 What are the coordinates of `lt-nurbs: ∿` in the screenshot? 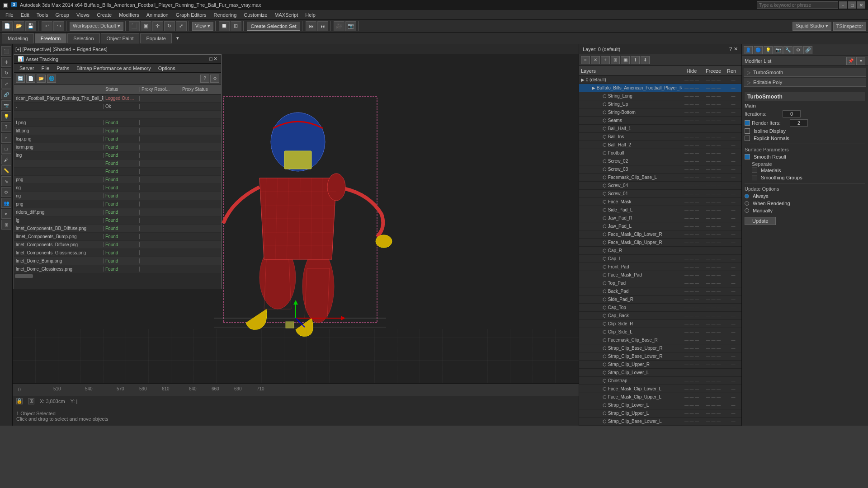 It's located at (6, 181).